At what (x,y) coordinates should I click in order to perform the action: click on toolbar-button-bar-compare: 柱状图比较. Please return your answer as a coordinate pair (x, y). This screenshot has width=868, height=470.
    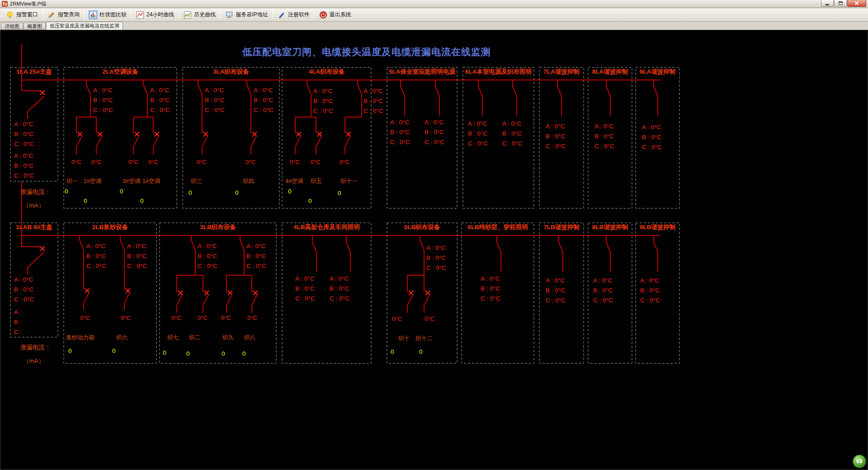
    Looking at the image, I should click on (108, 15).